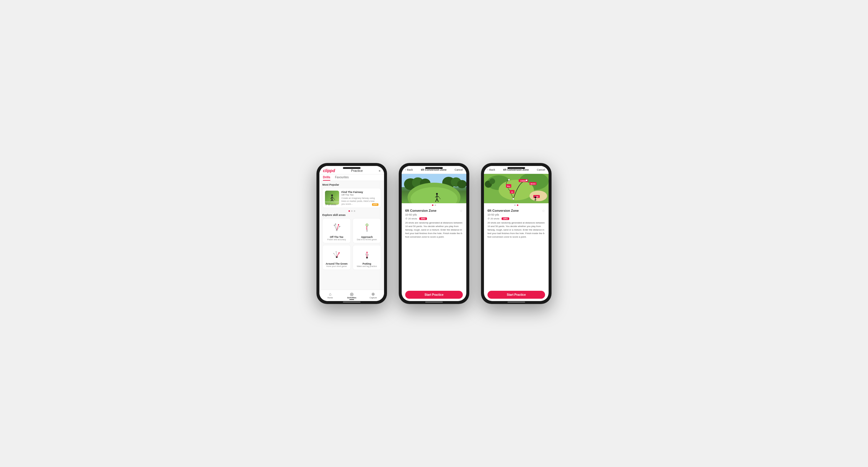 This screenshot has height=467, width=868. Describe the element at coordinates (492, 170) in the screenshot. I see `back-label-3: Back` at that location.